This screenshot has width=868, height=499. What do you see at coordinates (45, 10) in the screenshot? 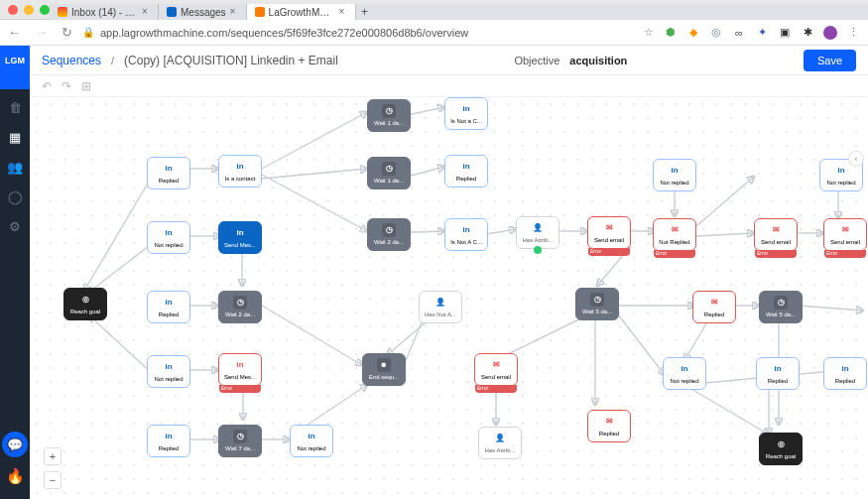
I see `window-maximize` at bounding box center [45, 10].